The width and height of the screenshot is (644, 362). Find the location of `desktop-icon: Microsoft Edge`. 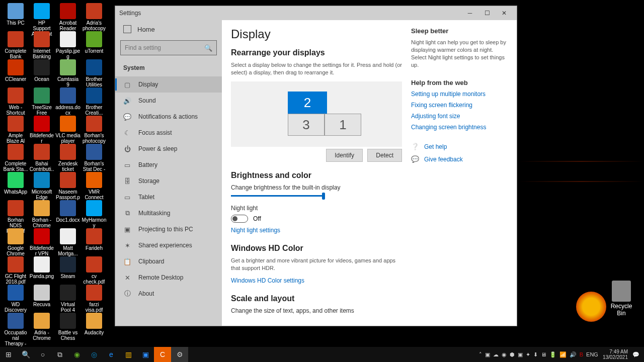

desktop-icon: Microsoft Edge is located at coordinates (42, 186).